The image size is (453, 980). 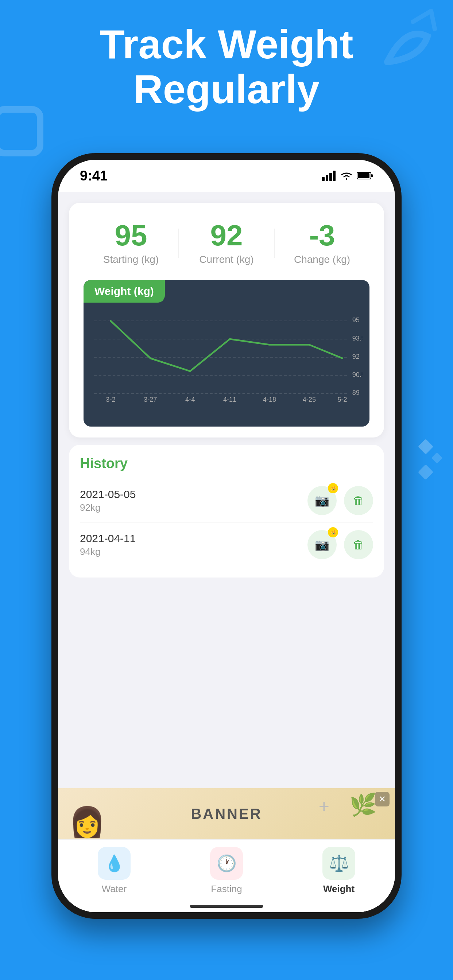 What do you see at coordinates (322, 259) in the screenshot?
I see `change-label: Change (kg)` at bounding box center [322, 259].